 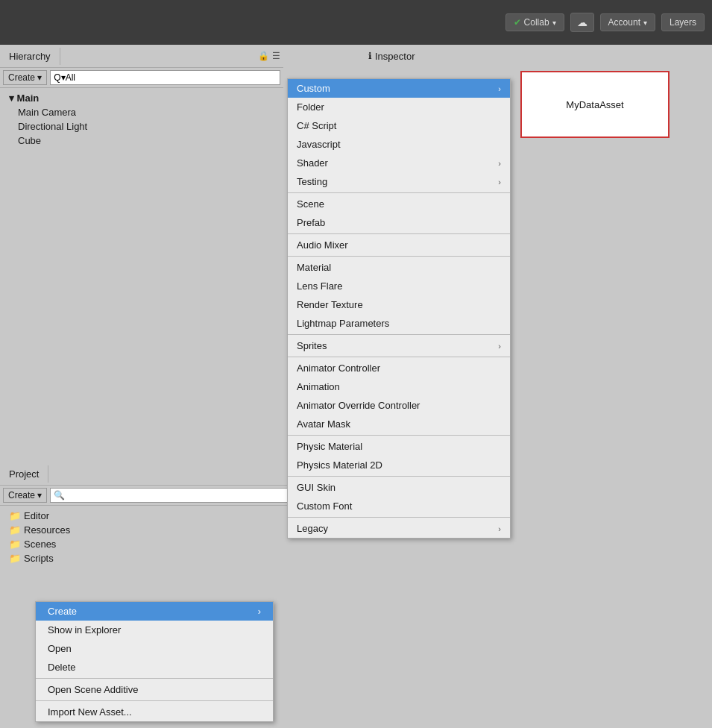 I want to click on create-menu-item-audio-mixer: Audio Mixer, so click(x=399, y=245).